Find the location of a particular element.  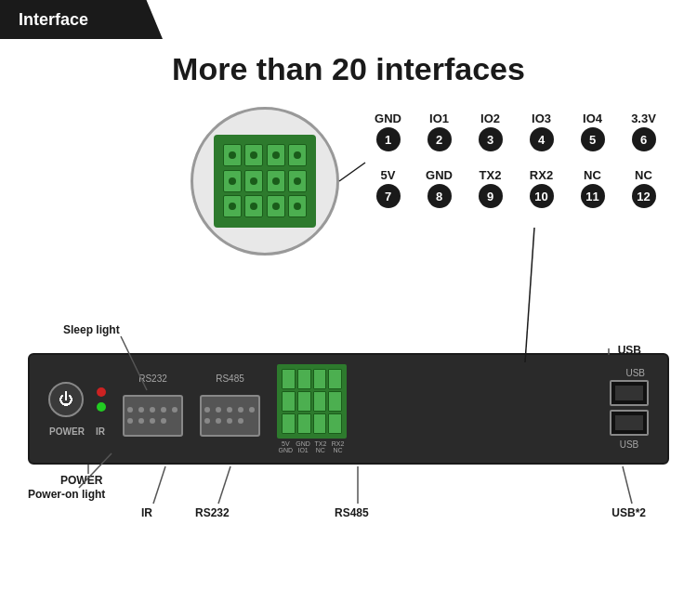

pin-gnd-8: GND 8 is located at coordinates (439, 188).